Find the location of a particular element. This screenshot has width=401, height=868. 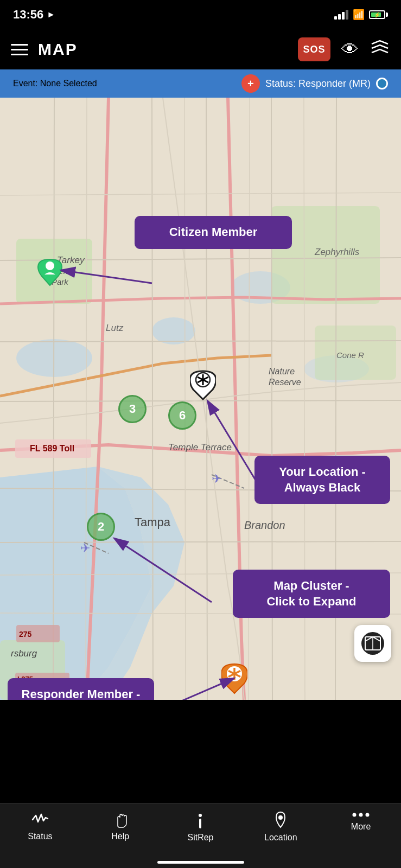

hamburger-menu is located at coordinates (20, 50).